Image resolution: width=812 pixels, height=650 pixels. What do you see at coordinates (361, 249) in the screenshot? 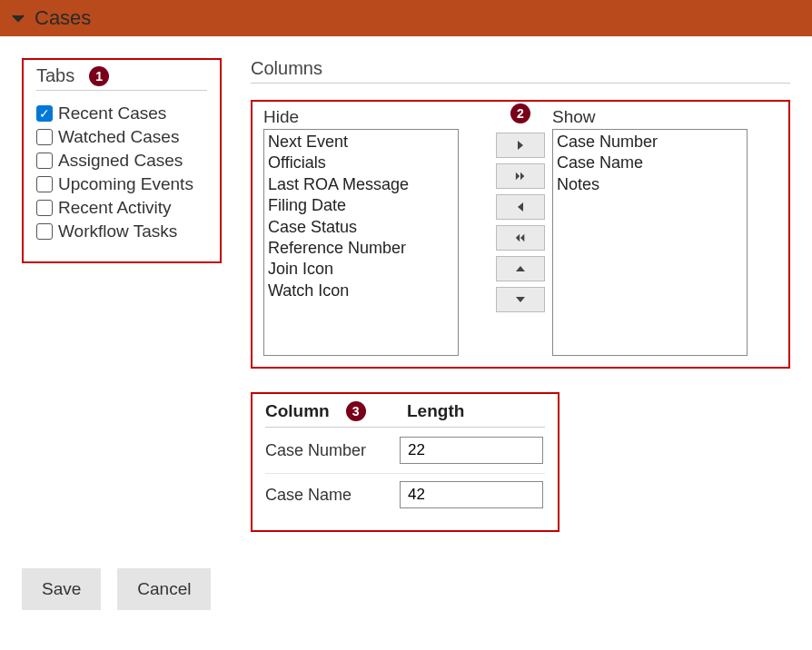
I see `hide-list-item: Reference Number` at bounding box center [361, 249].